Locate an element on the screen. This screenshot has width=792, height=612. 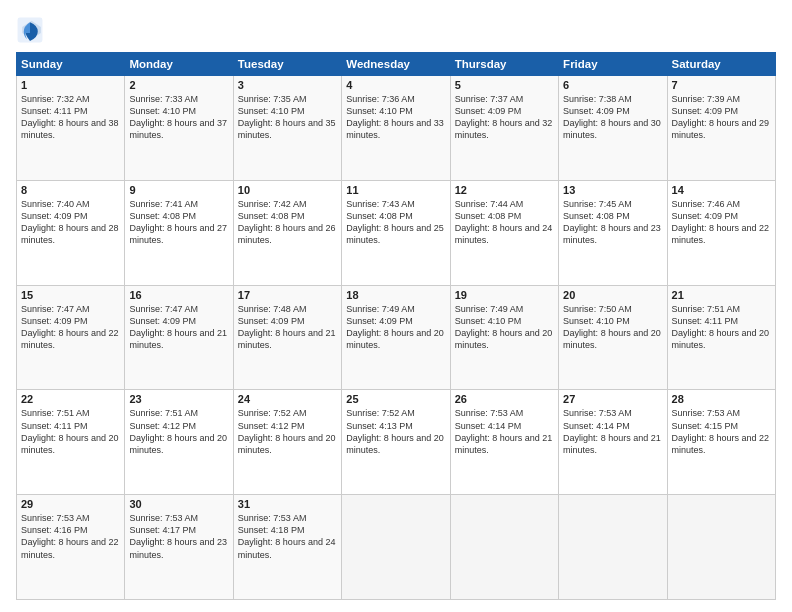
calendar-cell: 13Sunrise: 7:45 AMSunset: 4:08 PMDayligh… is located at coordinates (613, 232).